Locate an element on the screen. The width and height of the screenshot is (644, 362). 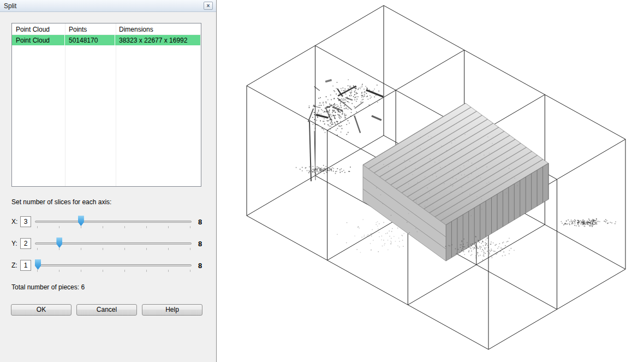
z-slider-row: Z:8 is located at coordinates (114, 265).